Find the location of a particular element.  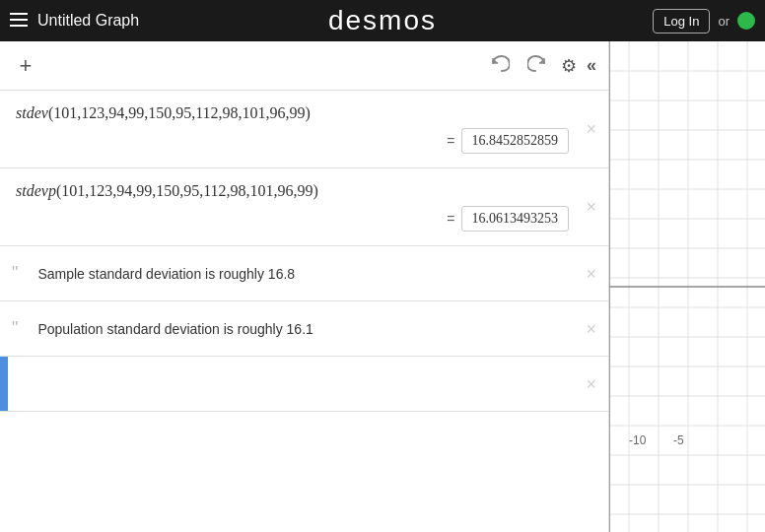

login-button: Log In is located at coordinates (681, 22).